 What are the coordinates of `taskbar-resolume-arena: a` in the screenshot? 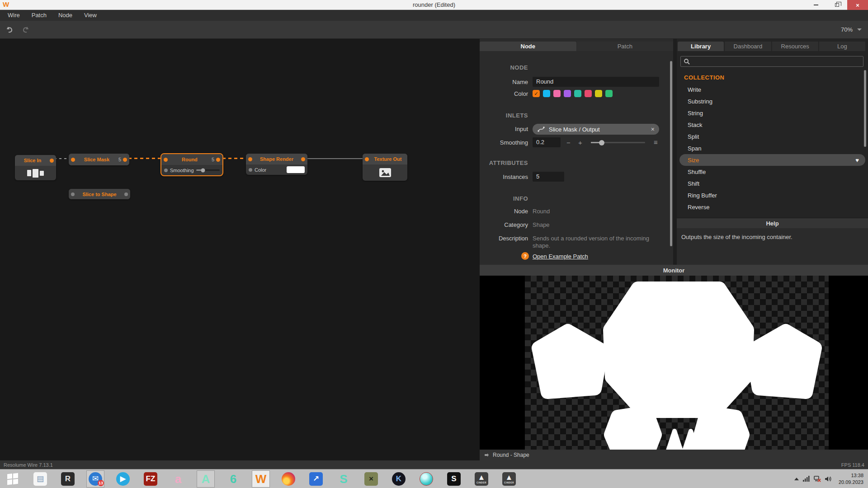 It's located at (178, 479).